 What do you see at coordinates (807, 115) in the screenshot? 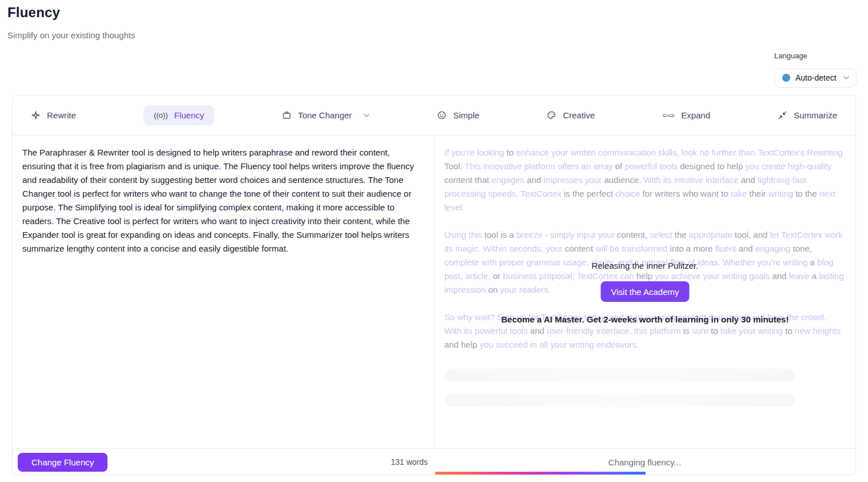
I see `tab-summarize: Summarize` at bounding box center [807, 115].